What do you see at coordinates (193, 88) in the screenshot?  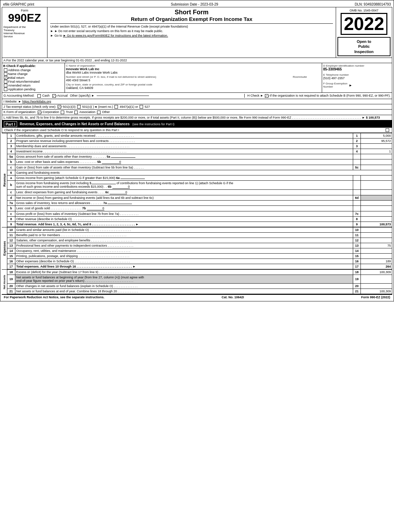 I see `city-value: Oakland, CA 94609` at bounding box center [193, 88].